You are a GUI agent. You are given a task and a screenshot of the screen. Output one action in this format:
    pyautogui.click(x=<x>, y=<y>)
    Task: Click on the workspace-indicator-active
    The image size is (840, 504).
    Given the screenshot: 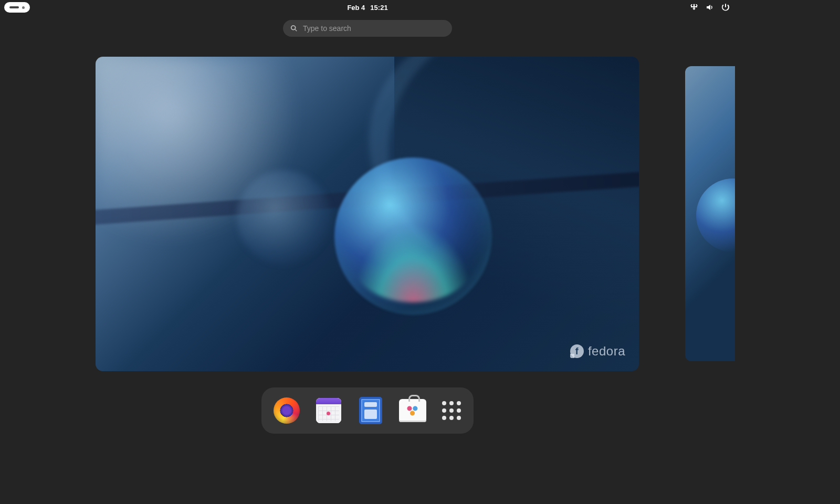 What is the action you would take?
    pyautogui.click(x=14, y=7)
    